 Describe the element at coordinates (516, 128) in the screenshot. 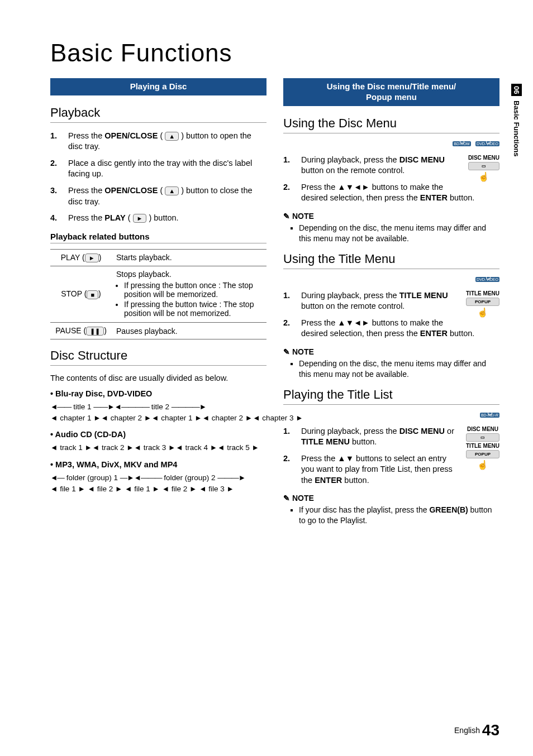

I see `chapter-label: Basic Functions` at that location.